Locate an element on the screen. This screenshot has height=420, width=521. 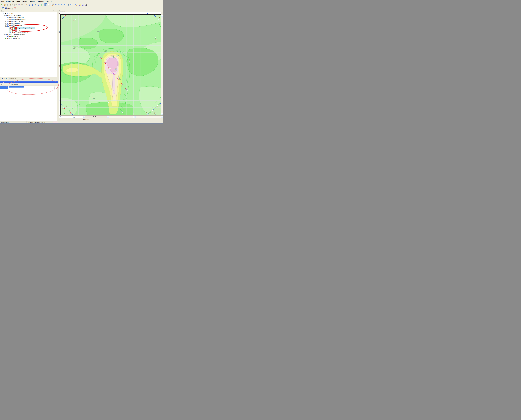
delete-button: × is located at coordinates (26, 5).